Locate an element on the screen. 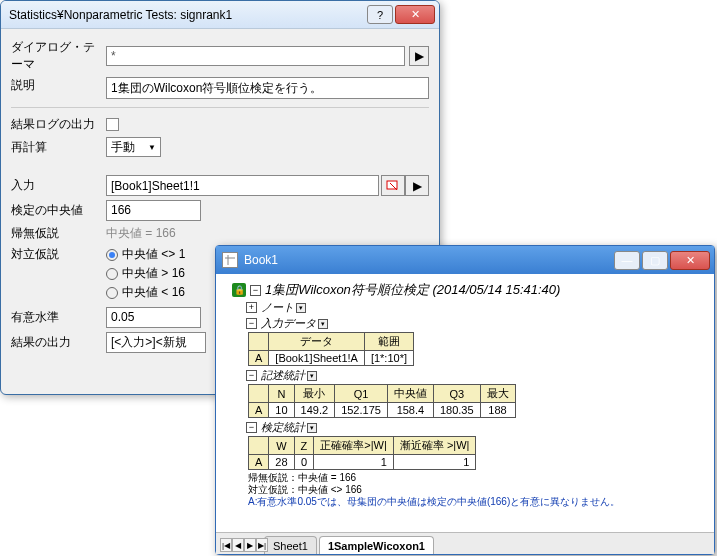 The width and height of the screenshot is (717, 556). desc-stats-table: N 最小 Q1 中央値 Q3 最大 A 10 149.2 152.175 158… is located at coordinates (382, 401).